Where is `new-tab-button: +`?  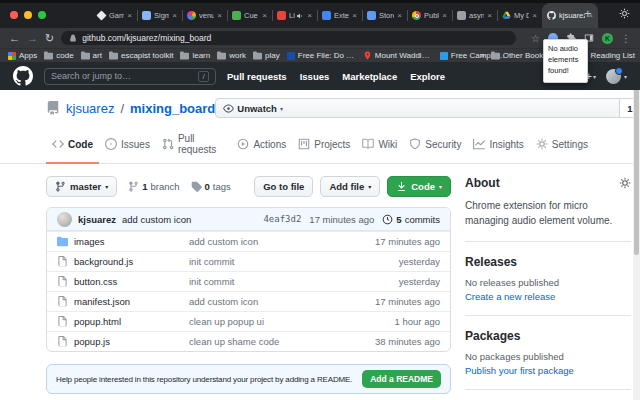 new-tab-button: + is located at coordinates (588, 14).